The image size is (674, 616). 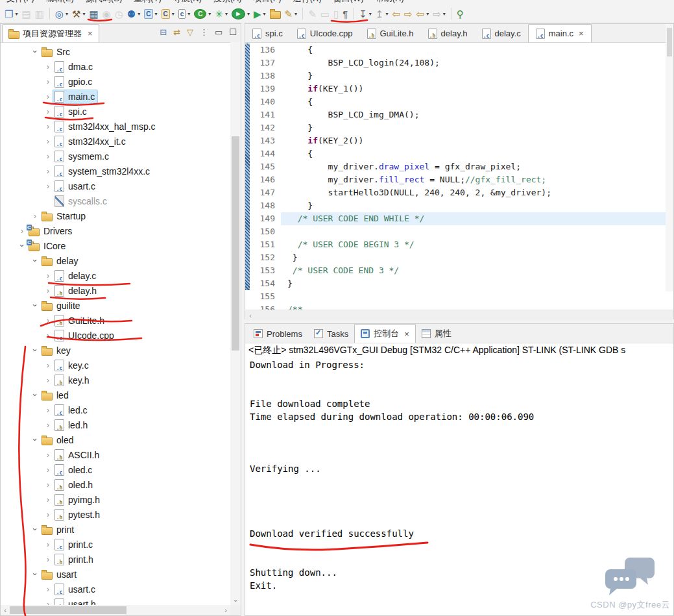 What do you see at coordinates (459, 284) in the screenshot?
I see `code-line-154: 154}` at bounding box center [459, 284].